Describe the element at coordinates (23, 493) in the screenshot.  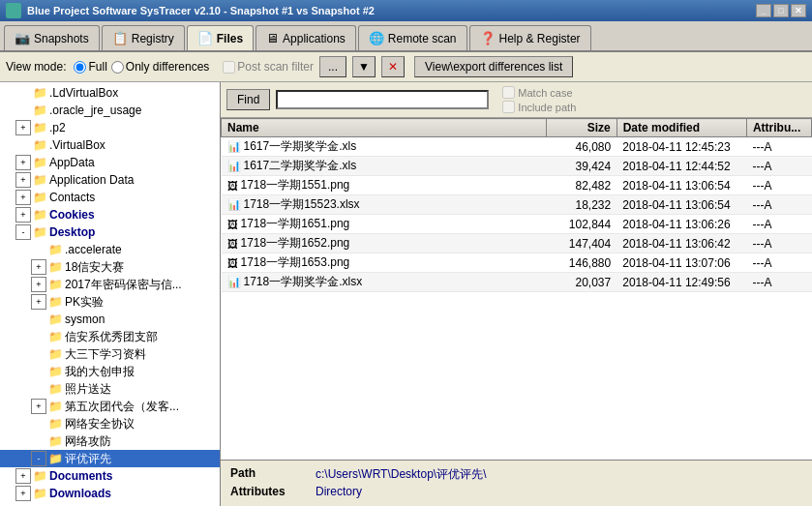
I see `expander-downloads: +` at that location.